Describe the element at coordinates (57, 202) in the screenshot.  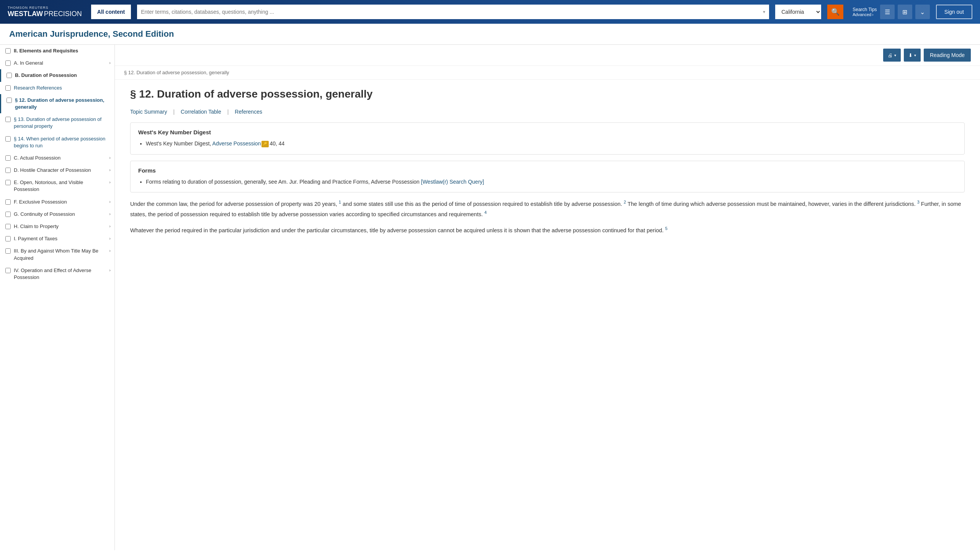
I see `sidebar-item-f-exclusive: F. Exclusive Possession›` at that location.